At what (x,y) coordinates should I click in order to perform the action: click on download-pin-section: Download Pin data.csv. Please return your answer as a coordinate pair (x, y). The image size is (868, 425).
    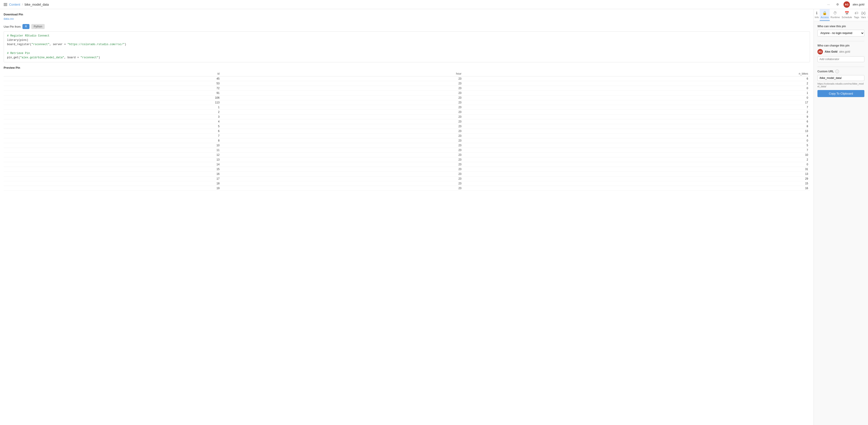
    Looking at the image, I should click on (407, 17).